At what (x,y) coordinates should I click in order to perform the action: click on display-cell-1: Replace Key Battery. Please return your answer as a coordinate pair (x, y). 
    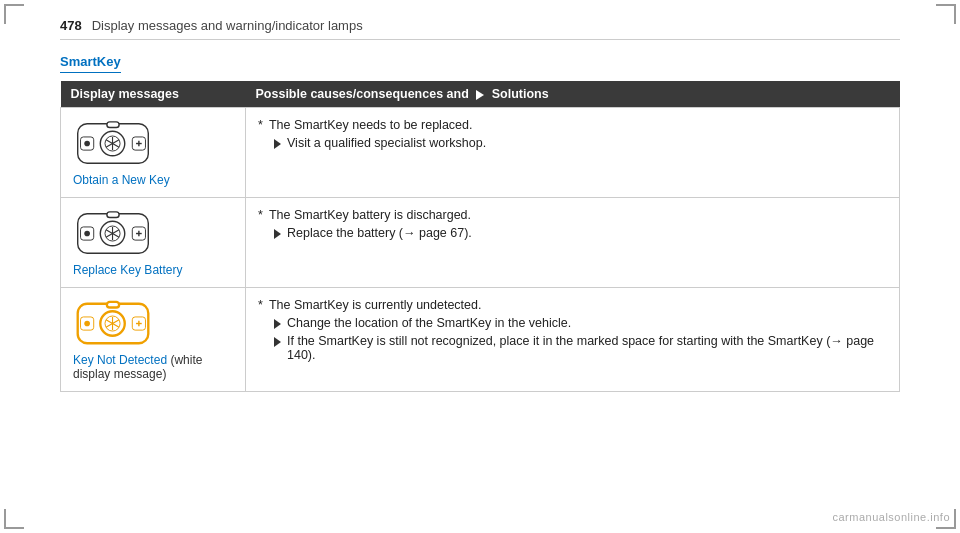
    Looking at the image, I should click on (154, 243).